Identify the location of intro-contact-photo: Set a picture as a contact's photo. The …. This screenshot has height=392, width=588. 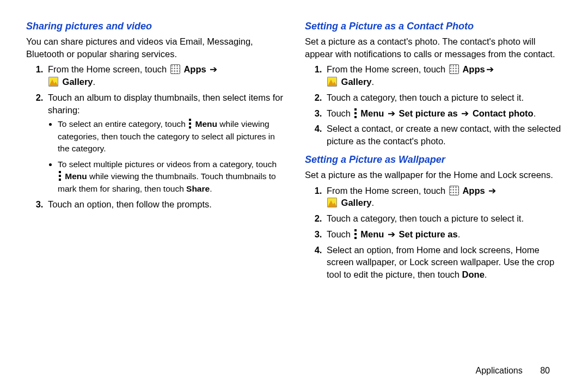
(433, 48).